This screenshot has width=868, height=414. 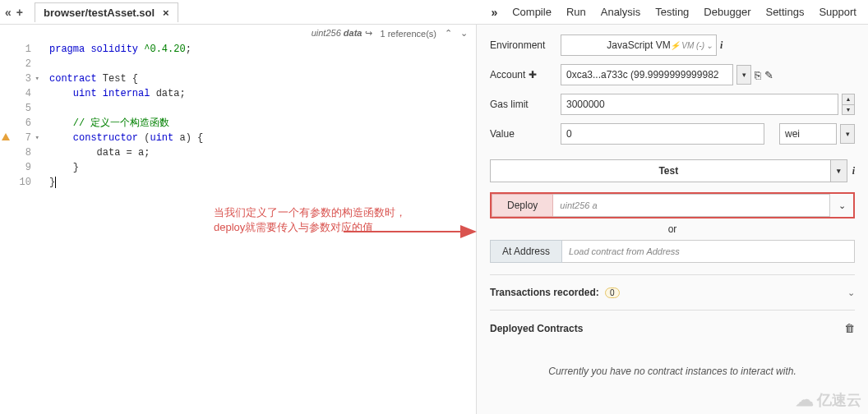 I want to click on value-input: 0, so click(x=663, y=134).